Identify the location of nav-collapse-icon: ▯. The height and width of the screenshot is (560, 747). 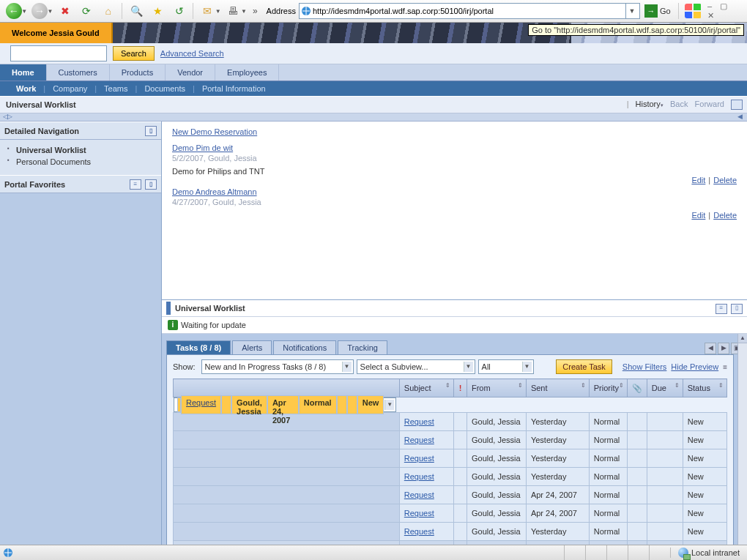
(151, 131).